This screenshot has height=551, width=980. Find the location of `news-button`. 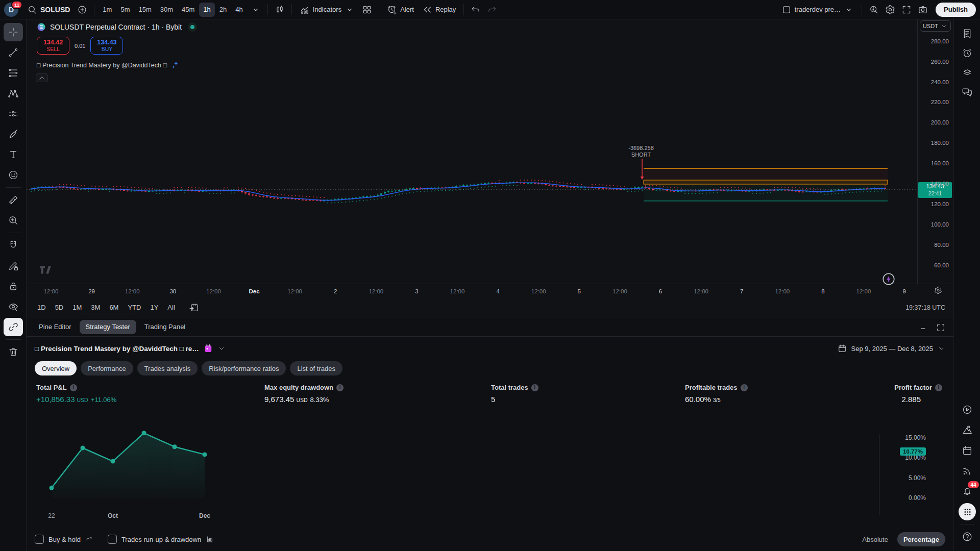

news-button is located at coordinates (967, 471).